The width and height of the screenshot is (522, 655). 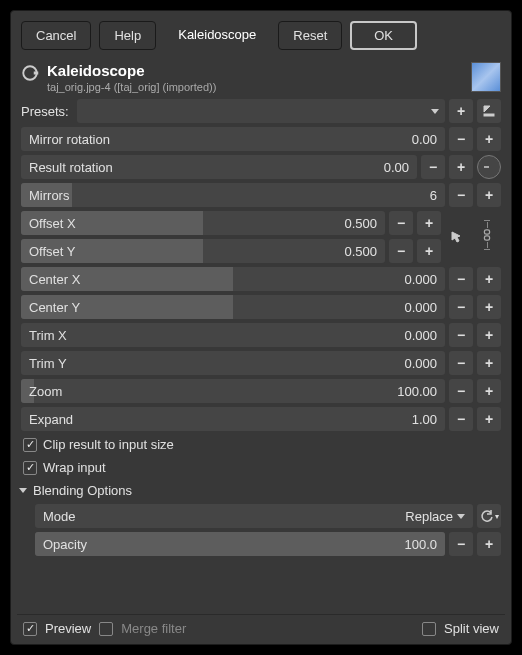 I want to click on preview-thumbnail, so click(x=486, y=77).